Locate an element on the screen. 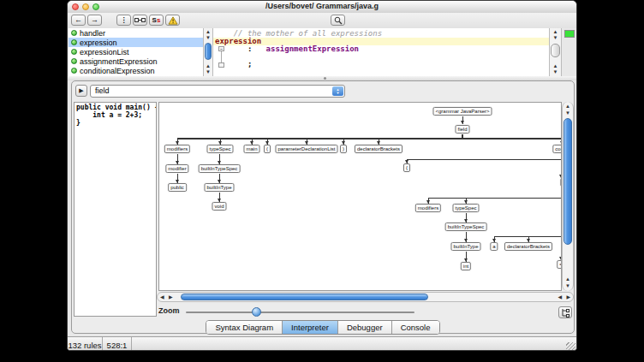 The height and width of the screenshot is (362, 644). rule-list-item: assignmentExpression is located at coordinates (135, 62).